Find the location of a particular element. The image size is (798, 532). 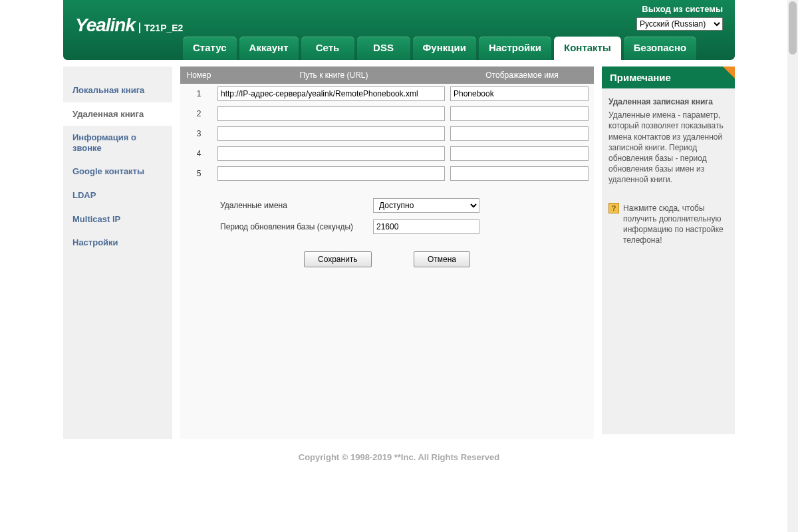

main-tabs: Статус Аккаунт Сеть DSS Функции Настройк… is located at coordinates (440, 48).